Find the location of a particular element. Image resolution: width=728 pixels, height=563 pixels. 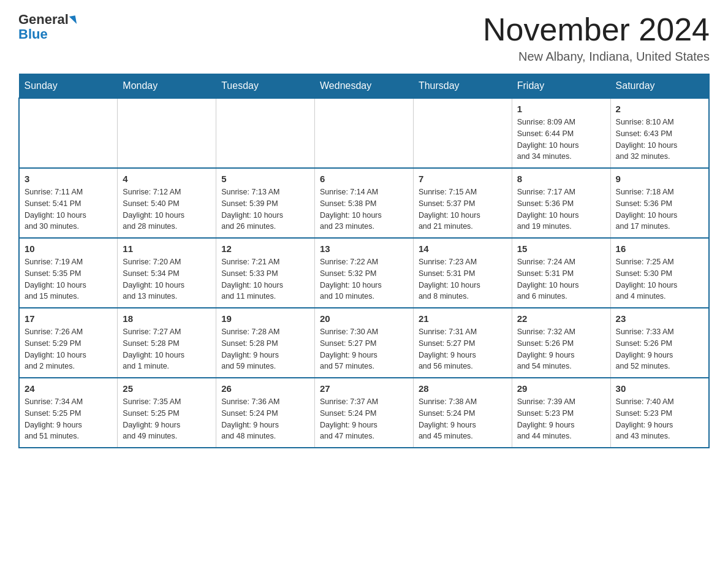

header-wednesday: Wednesday is located at coordinates (364, 86).